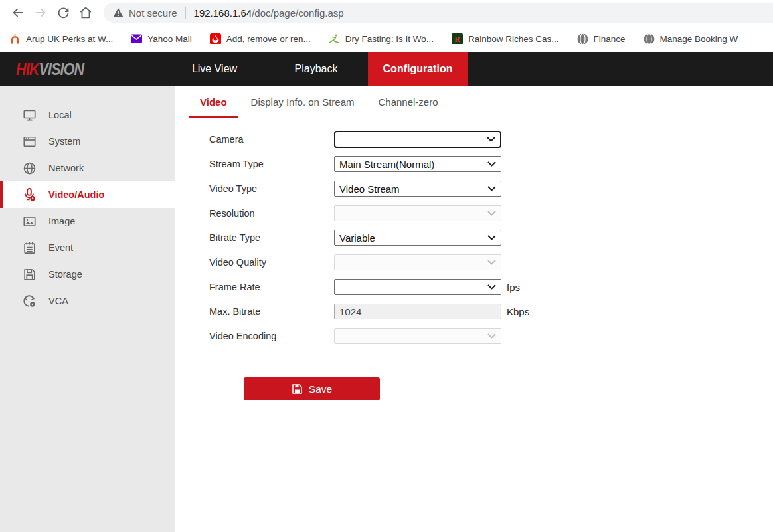 The image size is (773, 532). What do you see at coordinates (418, 262) in the screenshot?
I see `video-quality-select` at bounding box center [418, 262].